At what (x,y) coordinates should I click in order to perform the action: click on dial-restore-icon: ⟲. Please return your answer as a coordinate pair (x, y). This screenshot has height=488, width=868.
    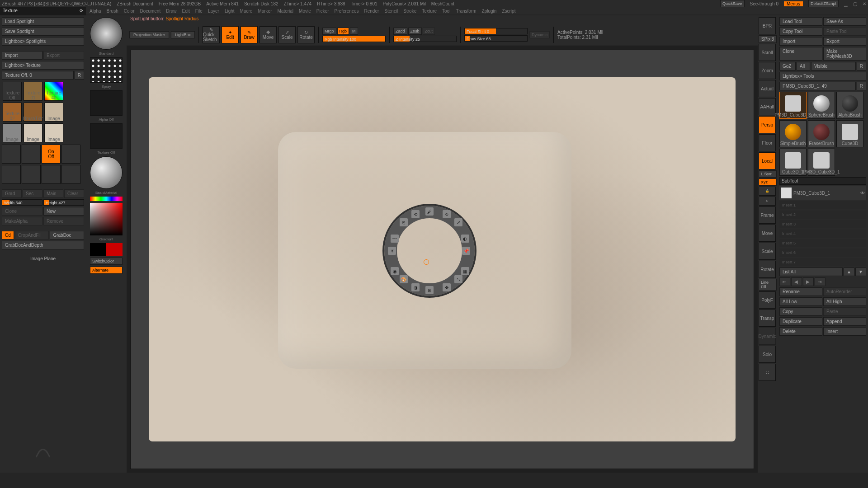
    Looking at the image, I should click on (415, 214).